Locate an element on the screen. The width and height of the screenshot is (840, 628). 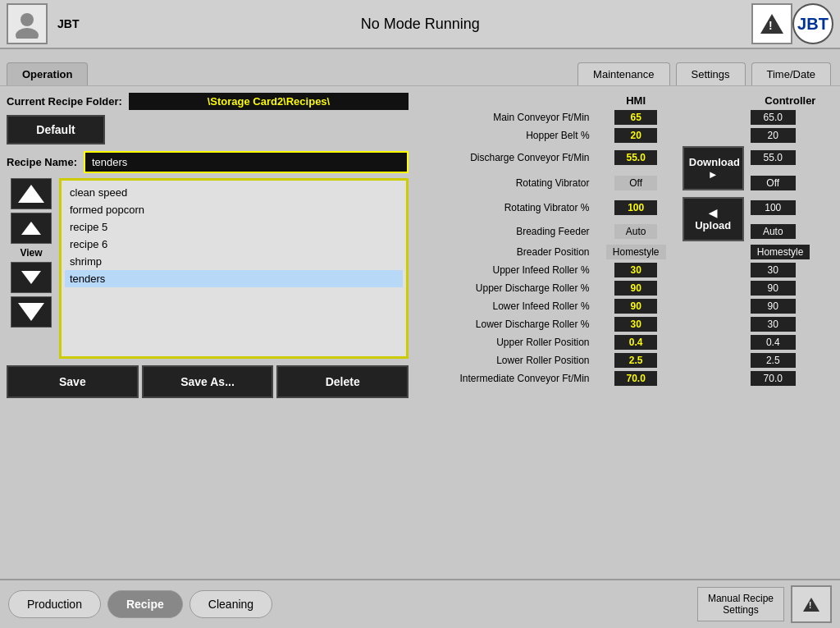
param-controller-value: 0.4 is located at coordinates (791, 342).